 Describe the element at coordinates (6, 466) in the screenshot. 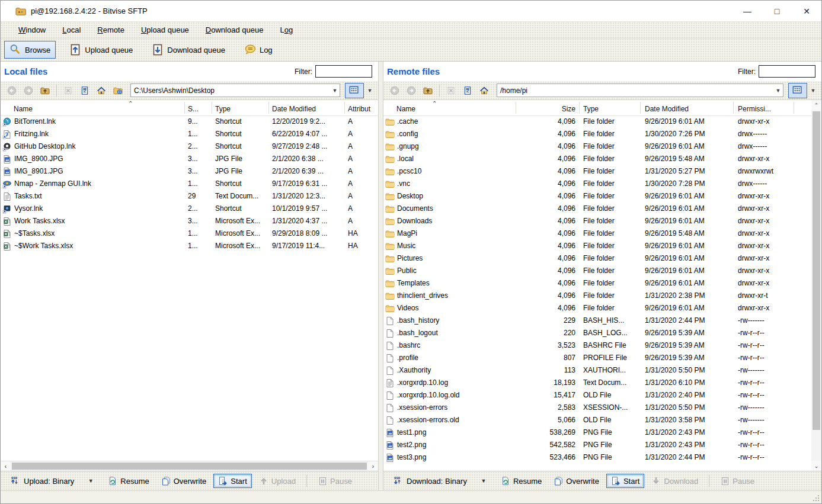

I see `scroll-left-icon: ‹` at that location.